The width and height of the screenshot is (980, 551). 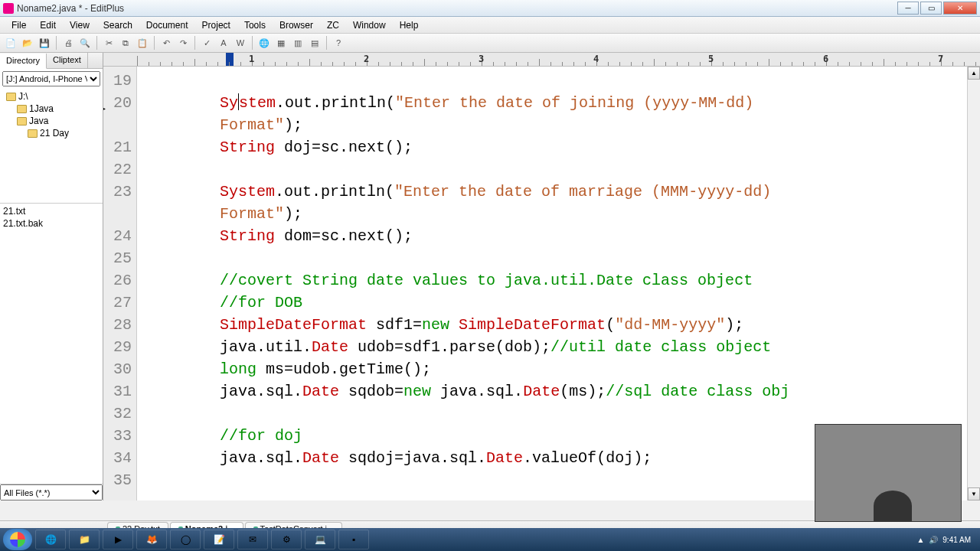 What do you see at coordinates (18, 540) in the screenshot?
I see `start-button` at bounding box center [18, 540].